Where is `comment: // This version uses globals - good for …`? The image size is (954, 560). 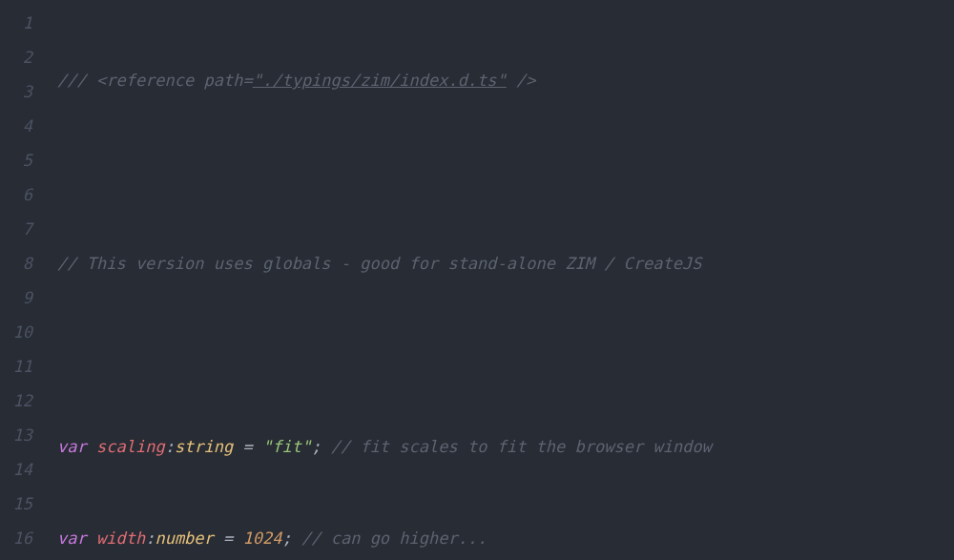 comment: // This version uses globals - good for … is located at coordinates (380, 263).